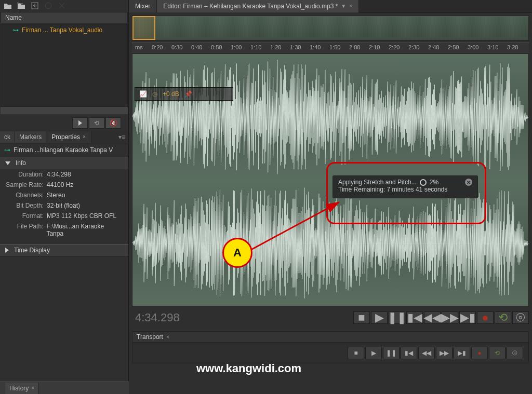 The width and height of the screenshot is (532, 394). I want to click on progress-spinner-icon, so click(423, 183).